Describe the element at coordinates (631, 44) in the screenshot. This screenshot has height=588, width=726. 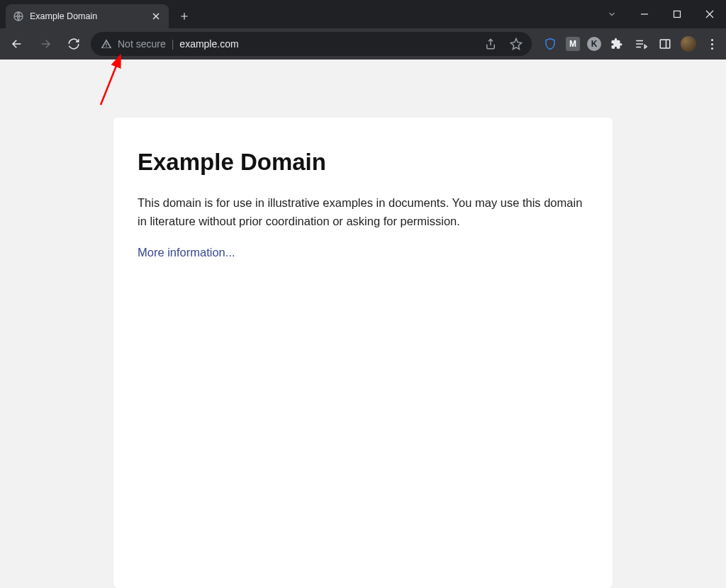
I see `extension-icons: M K` at that location.